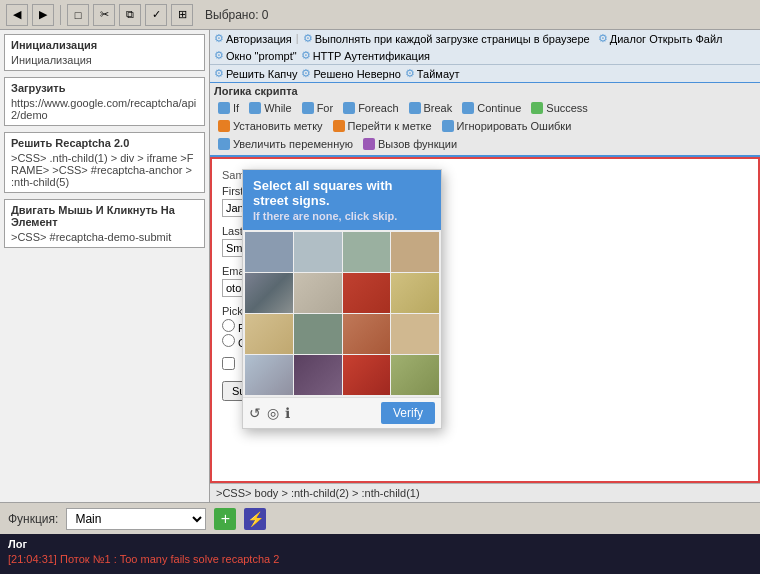  What do you see at coordinates (342, 200) in the screenshot?
I see `captcha-header: Select all squares with street signs. If…` at bounding box center [342, 200].